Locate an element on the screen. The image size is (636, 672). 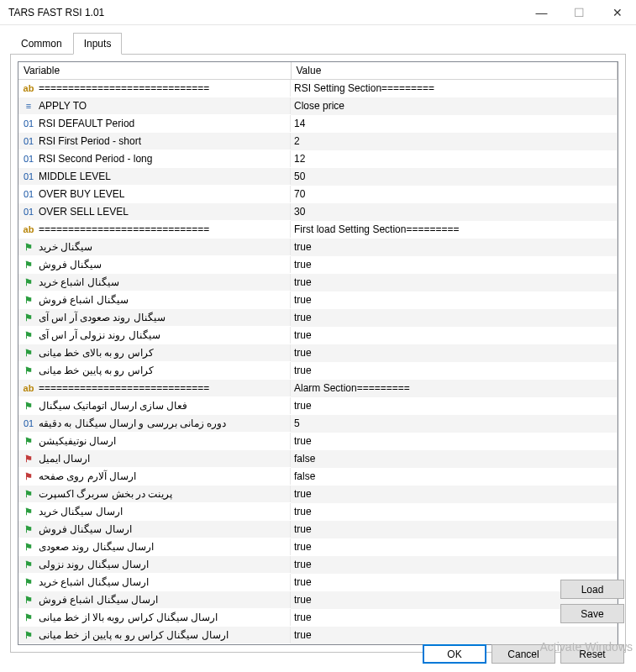
table-row: ⚑سیگنال روند صعودی آر اس آیtrue is located at coordinates (318, 318).